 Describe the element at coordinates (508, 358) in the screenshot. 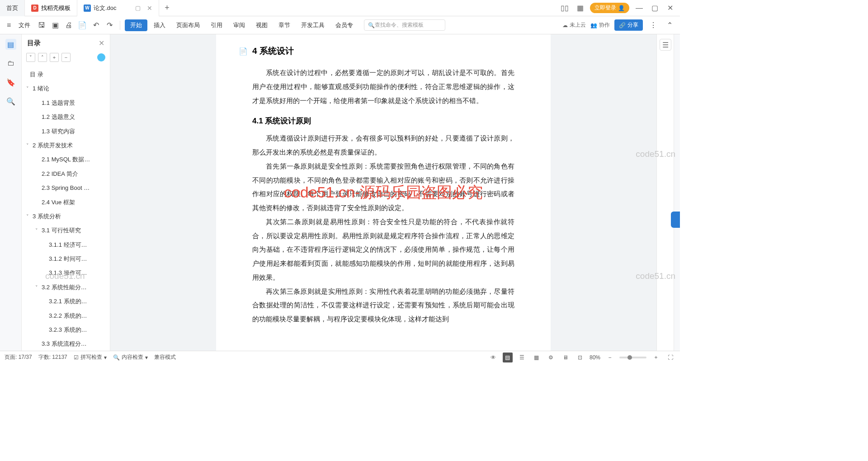

I see `page-view-icon: ▤` at that location.